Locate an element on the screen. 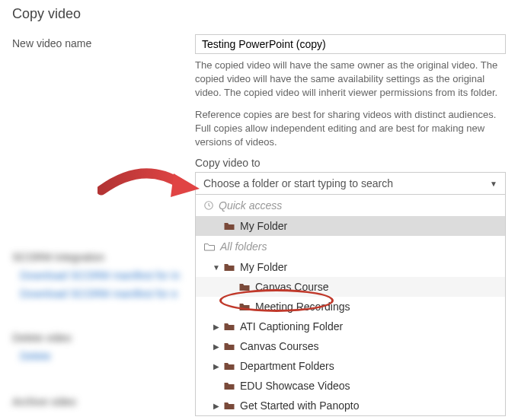 This screenshot has width=518, height=420. scorm-section-blurred: SCORM integration Download SCORM manifes… is located at coordinates (96, 278).